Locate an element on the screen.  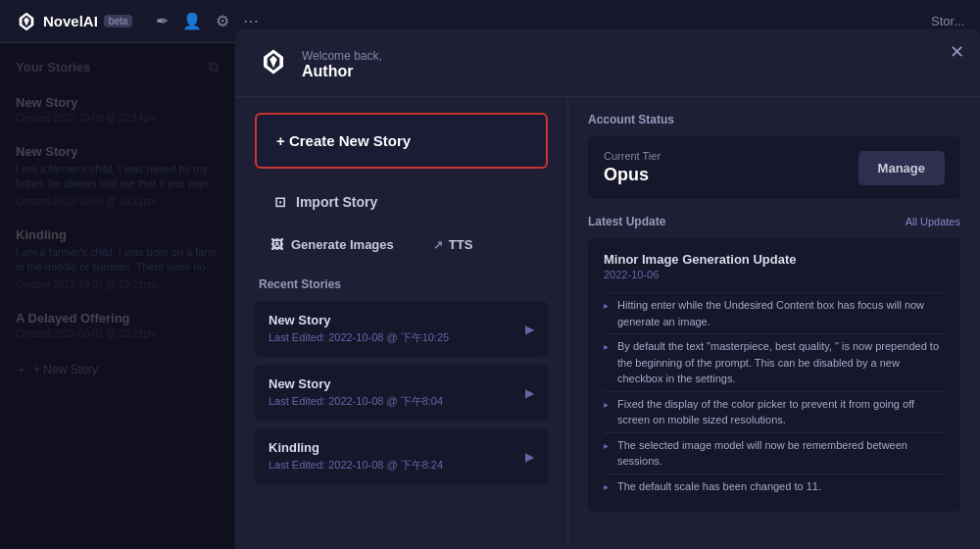
import-story-button: ⊡ Import Story is located at coordinates (402, 202).